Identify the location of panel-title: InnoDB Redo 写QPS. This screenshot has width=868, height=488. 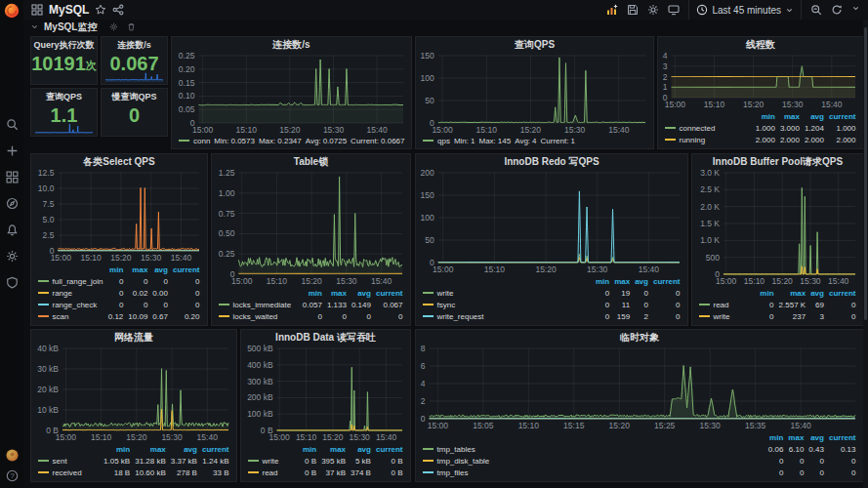
(552, 162).